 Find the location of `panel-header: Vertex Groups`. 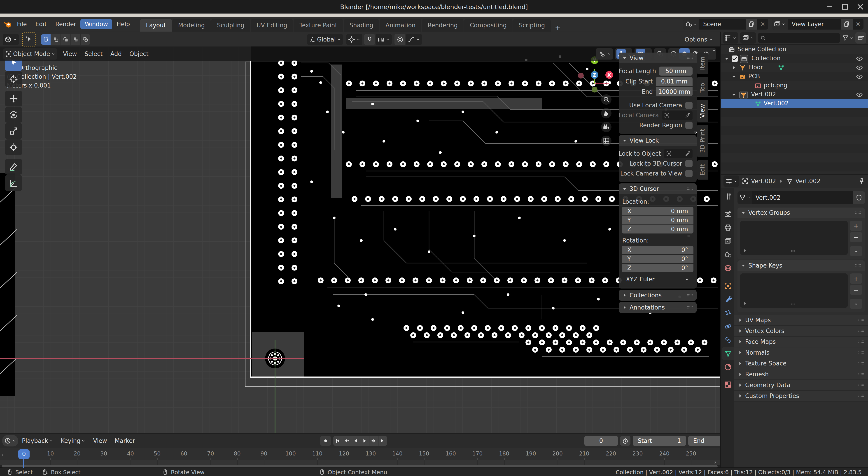

panel-header: Vertex Groups is located at coordinates (801, 213).